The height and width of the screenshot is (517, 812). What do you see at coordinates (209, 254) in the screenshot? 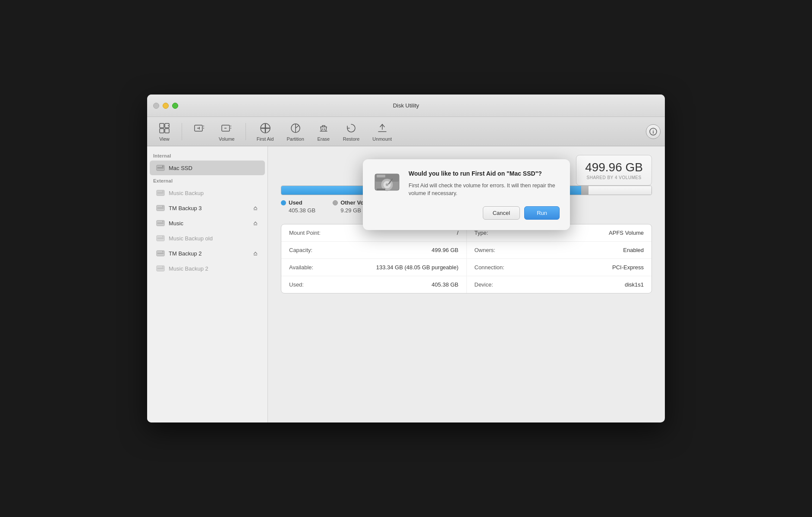
I see `sidebar-item-label-tm2: TM Backup 2` at bounding box center [209, 254].